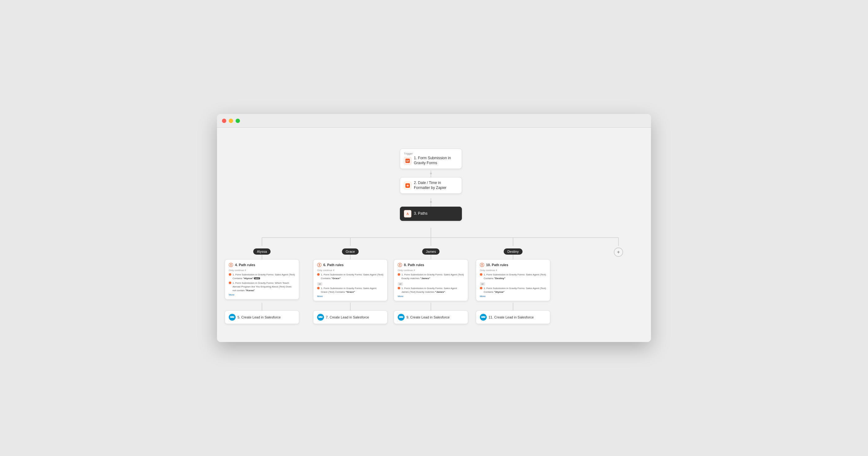  What do you see at coordinates (262, 317) in the screenshot?
I see `salesforce-alyssa: 5. Create Lead in Salesforce` at bounding box center [262, 317].